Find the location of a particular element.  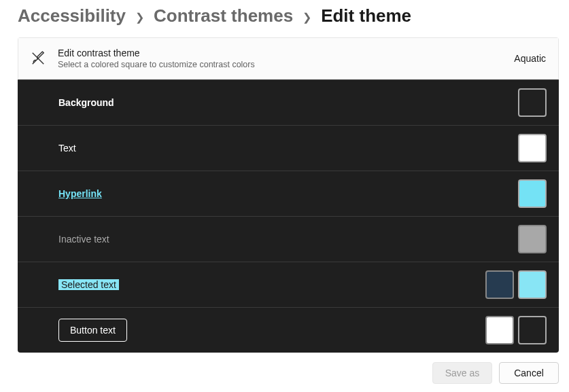

breadcrumb-item-edit-theme: Edit theme is located at coordinates (366, 16).